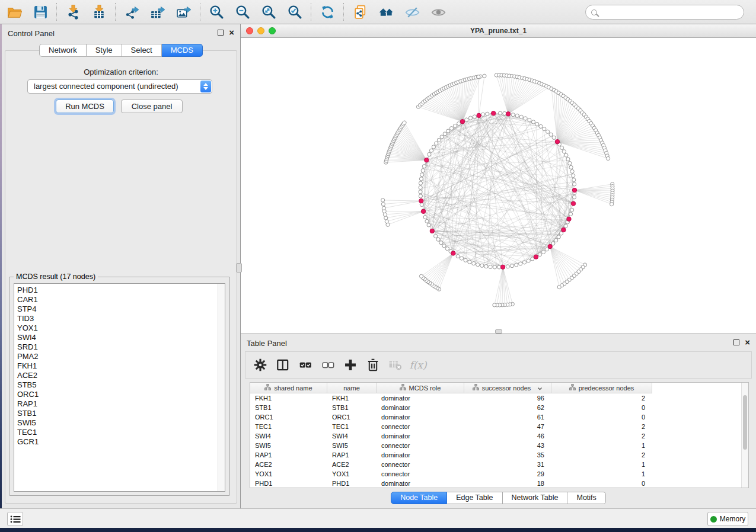 The width and height of the screenshot is (756, 532). What do you see at coordinates (14, 12) in the screenshot?
I see `open-file-icon` at bounding box center [14, 12].